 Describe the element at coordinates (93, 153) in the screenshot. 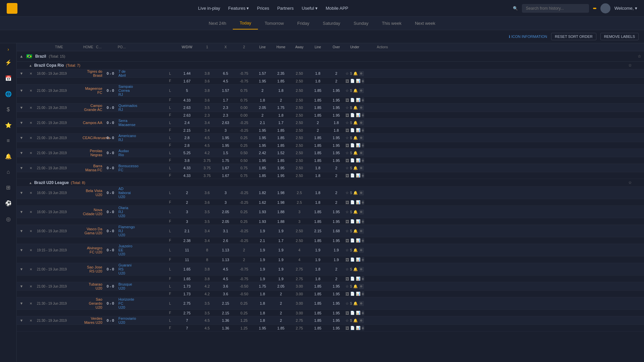

I see `home-team: Perolas Negras` at that location.